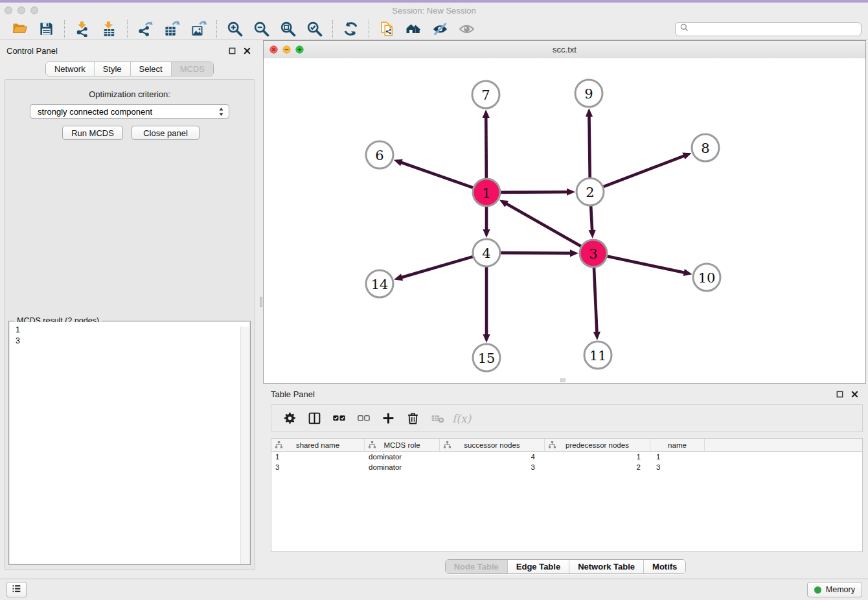 The height and width of the screenshot is (600, 868). What do you see at coordinates (83, 29) in the screenshot?
I see `import-network-icon` at bounding box center [83, 29].